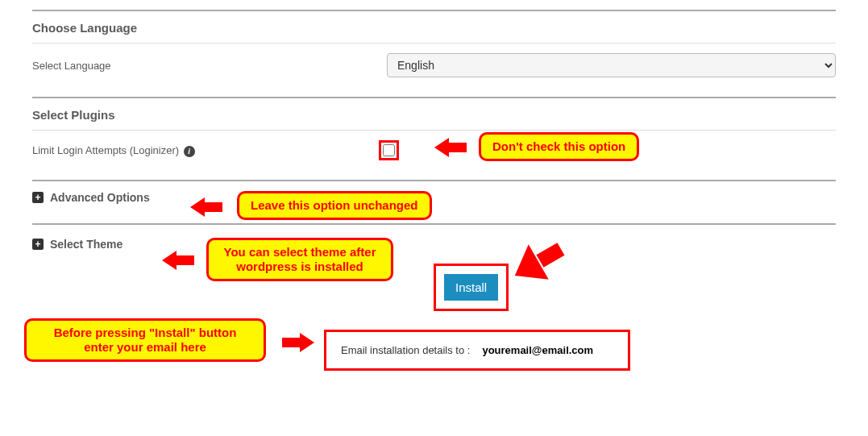  I want to click on select-theme-label: Select Theme, so click(86, 244).